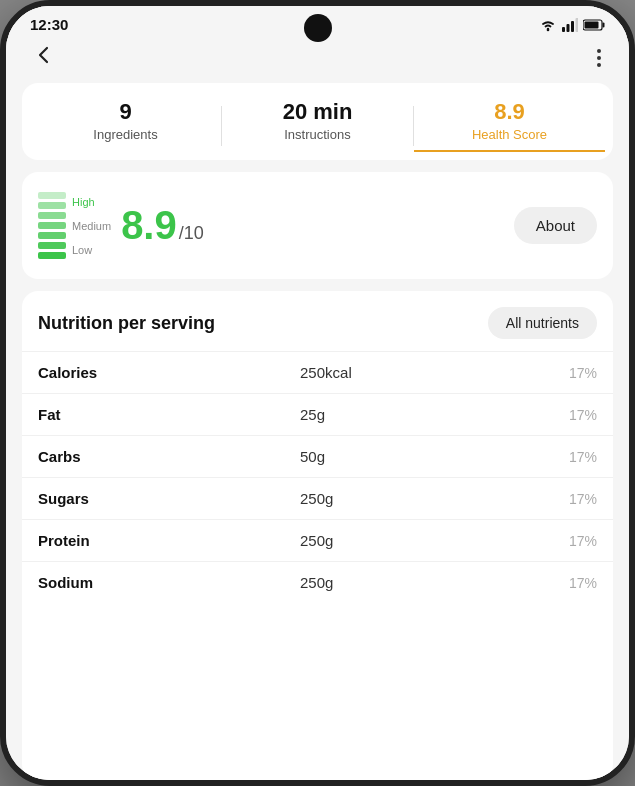 The image size is (635, 786). Describe the element at coordinates (126, 324) in the screenshot. I see `nutrition-title: Nutrition per serving` at that location.